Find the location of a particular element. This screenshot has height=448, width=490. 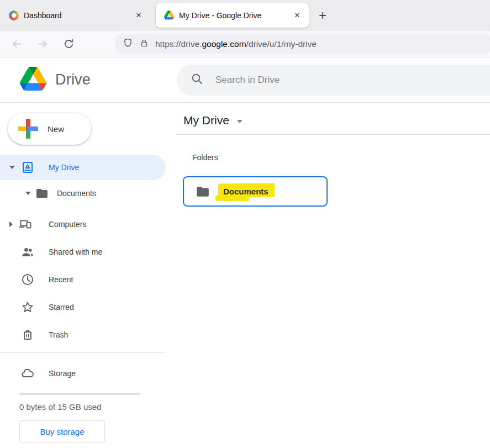

folder-name-text: Documents is located at coordinates (246, 191).